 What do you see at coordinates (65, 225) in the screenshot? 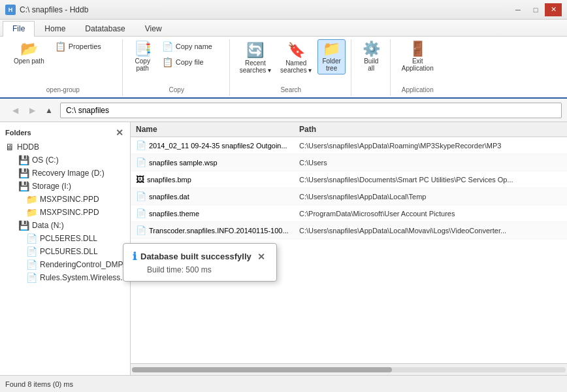
I see `sidebar-item-data: 💾 Data (N:)` at bounding box center [65, 225].